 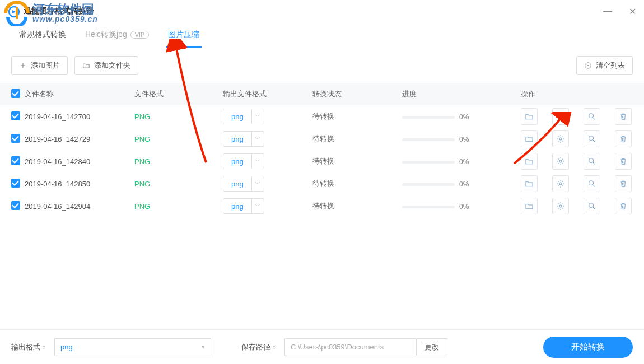 I want to click on table-header: 文件名称 文件格式 输出文件格式 转换状态 进度 操作, so click(x=322, y=94).